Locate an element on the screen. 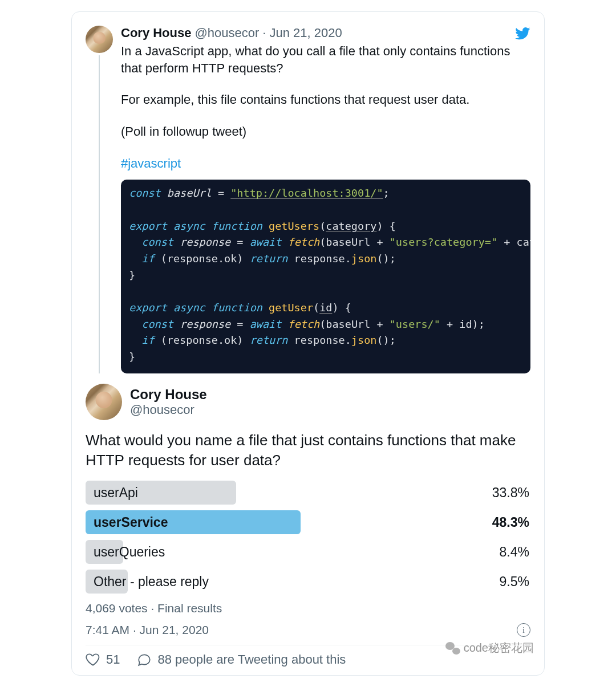  thread-line is located at coordinates (99, 214).